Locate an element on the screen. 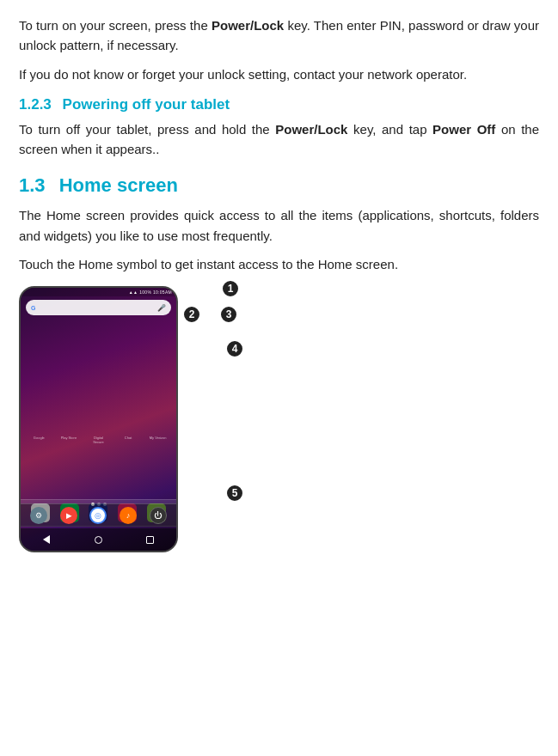  wallpaper-area is located at coordinates (98, 375).